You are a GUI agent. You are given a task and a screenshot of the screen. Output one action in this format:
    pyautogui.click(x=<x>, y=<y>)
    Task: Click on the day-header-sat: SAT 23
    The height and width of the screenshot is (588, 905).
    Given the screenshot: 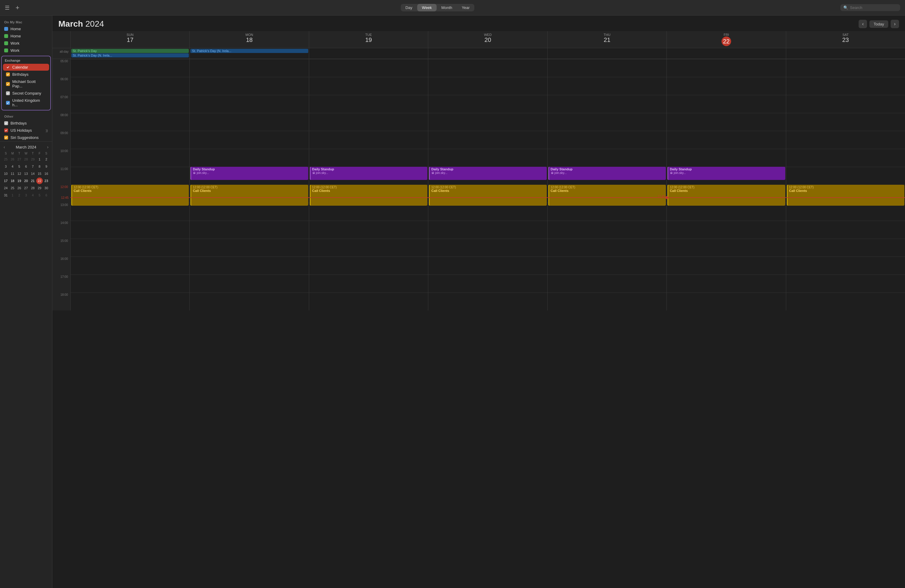 What is the action you would take?
    pyautogui.click(x=846, y=40)
    